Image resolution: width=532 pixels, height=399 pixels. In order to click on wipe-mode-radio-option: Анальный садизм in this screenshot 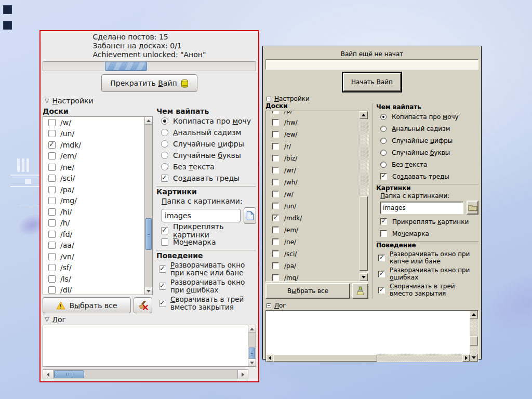, I will do `click(427, 129)`.